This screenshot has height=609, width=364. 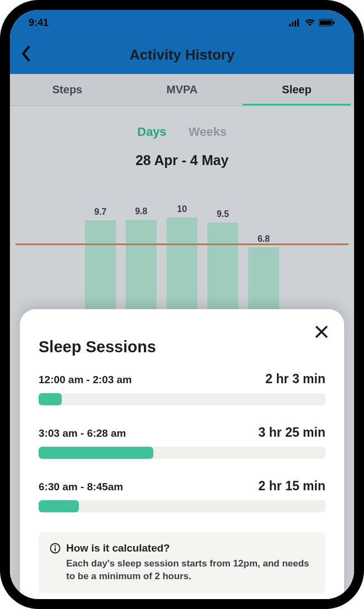 I want to click on chevron-left-icon, so click(x=26, y=54).